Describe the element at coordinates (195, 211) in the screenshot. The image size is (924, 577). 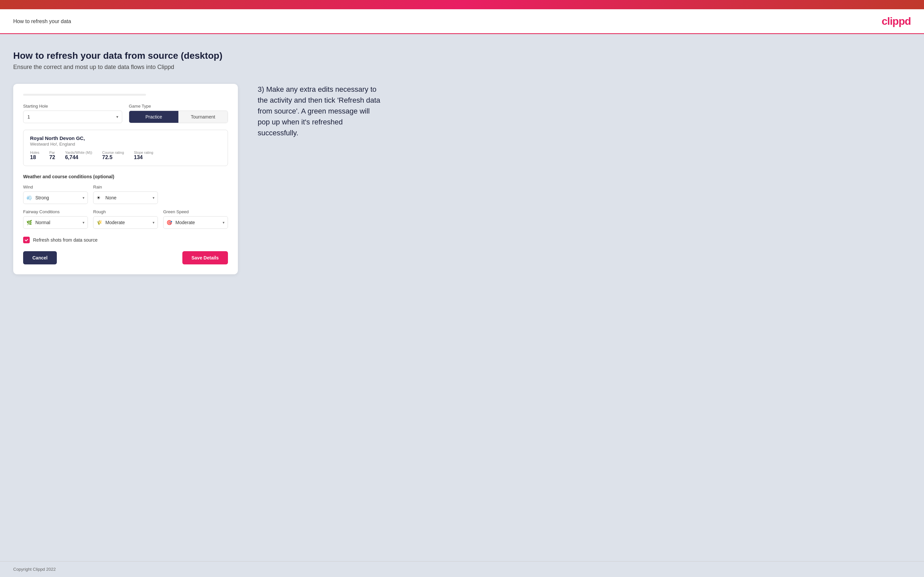
I see `green-speed-label: Green Speed` at that location.